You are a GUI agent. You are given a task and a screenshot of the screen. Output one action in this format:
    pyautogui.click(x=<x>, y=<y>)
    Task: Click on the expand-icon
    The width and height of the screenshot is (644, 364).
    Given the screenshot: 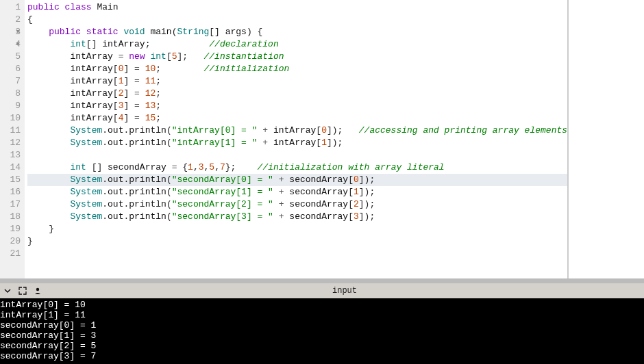 What is the action you would take?
    pyautogui.click(x=23, y=291)
    